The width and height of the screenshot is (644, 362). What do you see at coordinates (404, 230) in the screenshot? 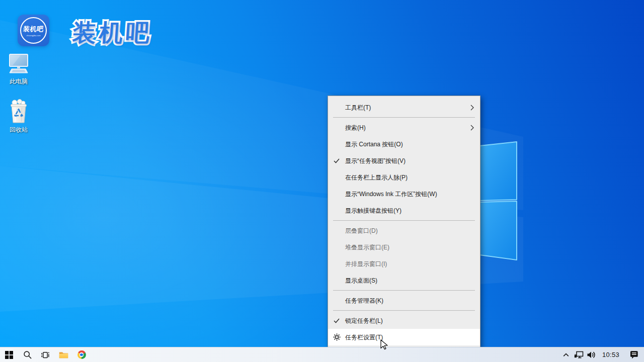
I see `menu-item-cascade-windows: 层叠窗口(D)` at bounding box center [404, 230].